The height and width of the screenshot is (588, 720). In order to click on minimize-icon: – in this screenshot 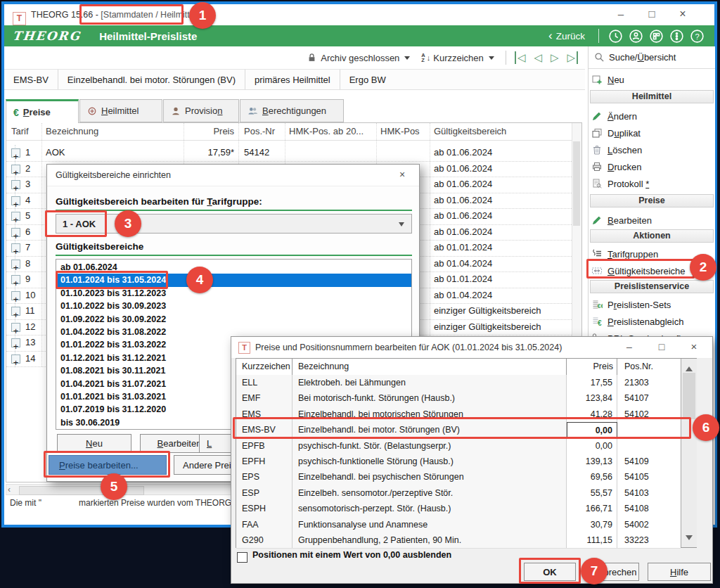, I will do `click(629, 347)`.